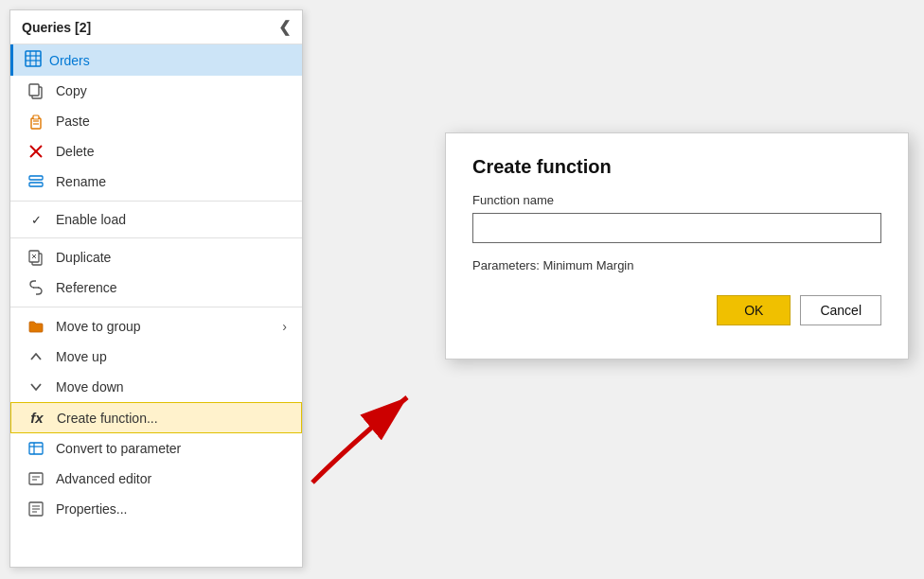 The image size is (924, 579). Describe the element at coordinates (156, 61) in the screenshot. I see `orders-item: Orders` at that location.